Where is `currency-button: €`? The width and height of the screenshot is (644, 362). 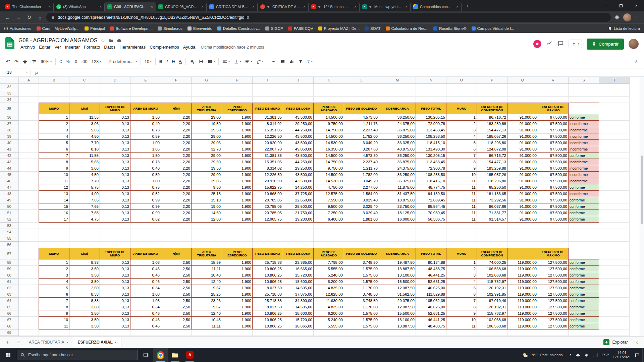
currency-button: € is located at coordinates (60, 62).